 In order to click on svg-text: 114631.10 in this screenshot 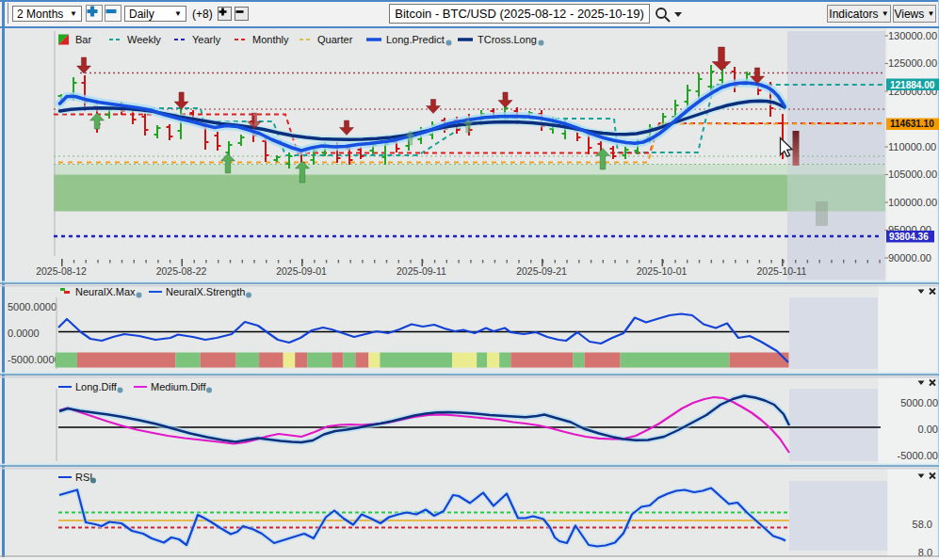, I will do `click(912, 124)`.